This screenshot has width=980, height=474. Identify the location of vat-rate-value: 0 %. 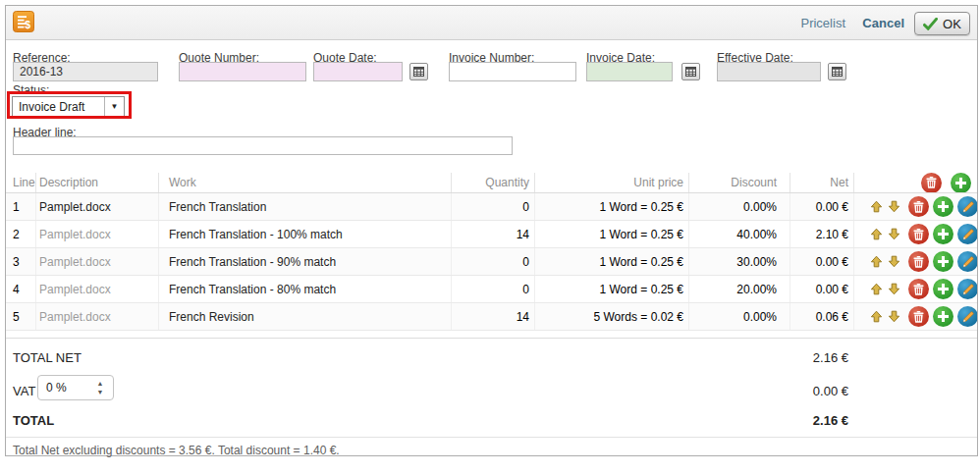
(65, 388).